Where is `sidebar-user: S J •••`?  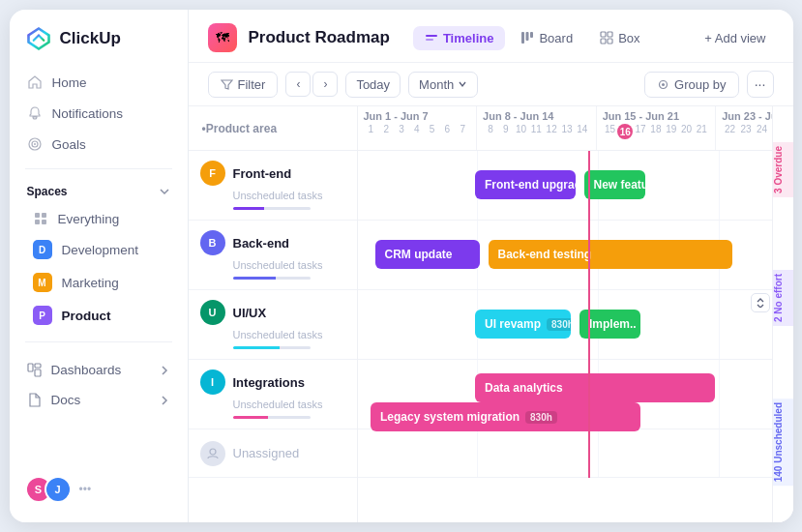
sidebar-user: S J ••• is located at coordinates (99, 489).